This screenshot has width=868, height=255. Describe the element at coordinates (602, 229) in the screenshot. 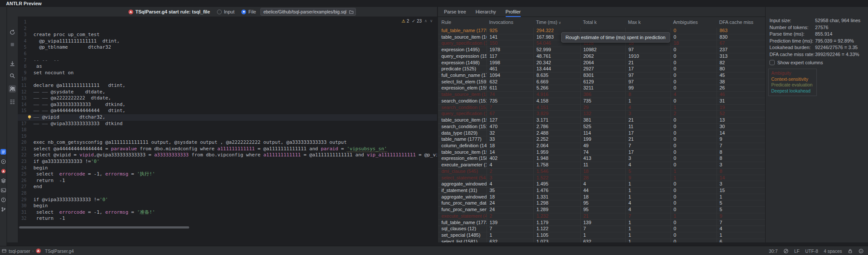

I see `profiler-row: sql_clauses (12)71.1227104` at that location.